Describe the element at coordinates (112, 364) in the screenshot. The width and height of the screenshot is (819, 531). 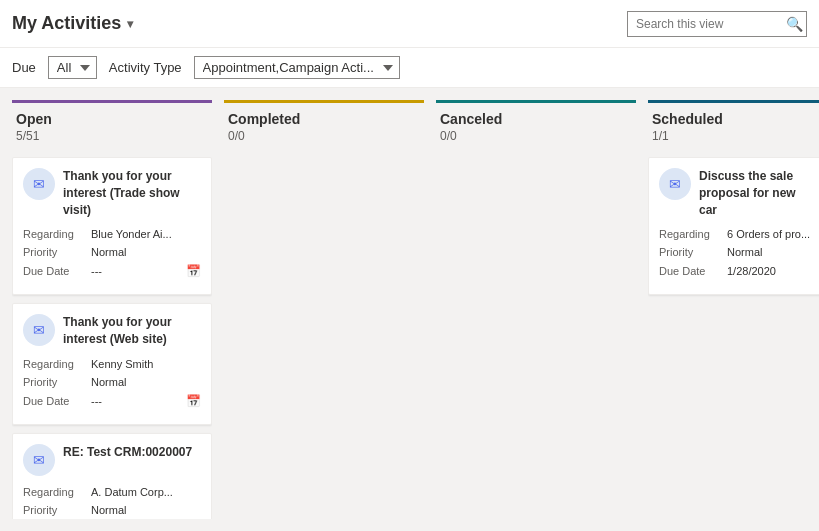
I see `table-row: ✉Thank you for your interest (Web site)R…` at that location.